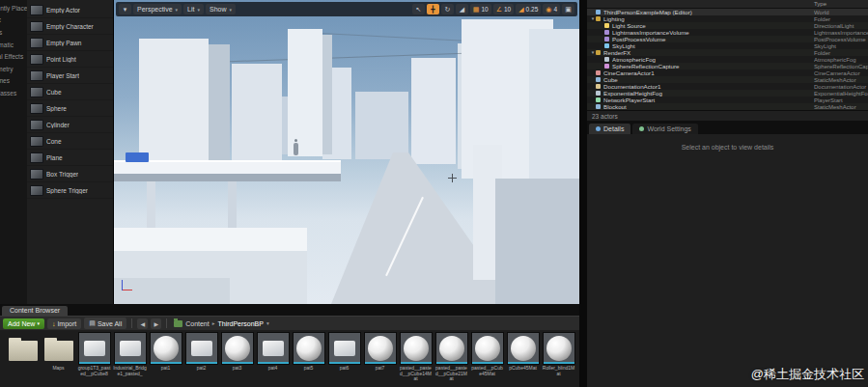 The height and width of the screenshot is (387, 868). What do you see at coordinates (528, 10) in the screenshot?
I see `scale-snap-control: ◢0.25` at bounding box center [528, 10].